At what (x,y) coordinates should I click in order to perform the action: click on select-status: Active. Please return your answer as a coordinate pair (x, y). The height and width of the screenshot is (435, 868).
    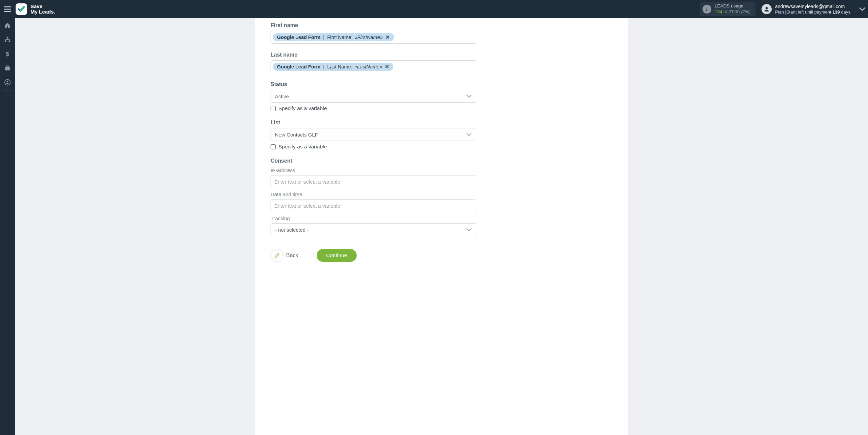
    Looking at the image, I should click on (373, 96).